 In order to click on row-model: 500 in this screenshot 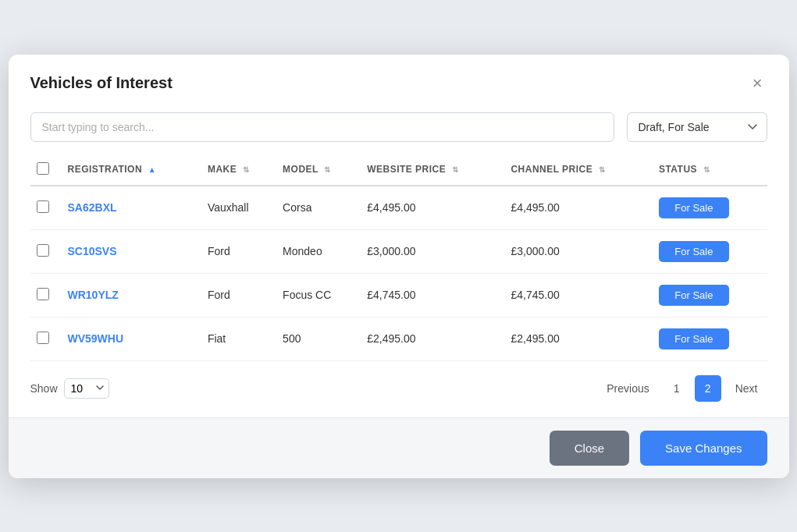, I will do `click(318, 339)`.